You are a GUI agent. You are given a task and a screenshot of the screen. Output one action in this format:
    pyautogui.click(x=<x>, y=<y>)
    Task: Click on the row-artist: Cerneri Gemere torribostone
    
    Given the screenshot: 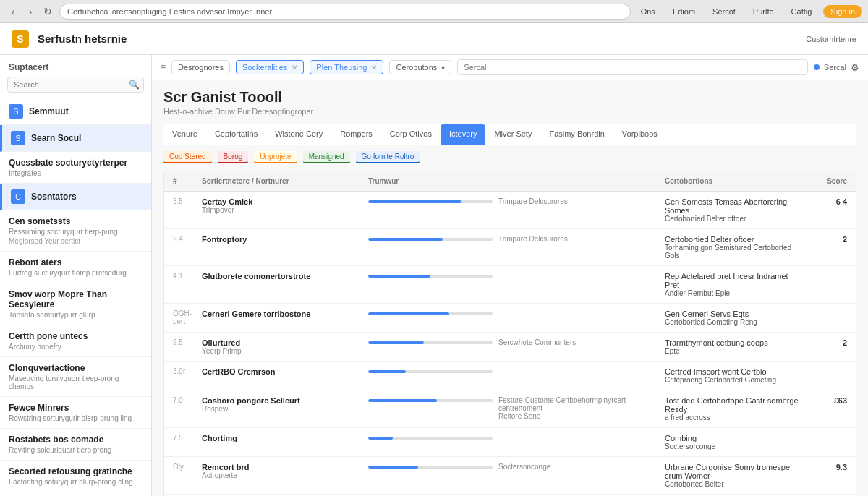 What is the action you would take?
    pyautogui.click(x=282, y=314)
    